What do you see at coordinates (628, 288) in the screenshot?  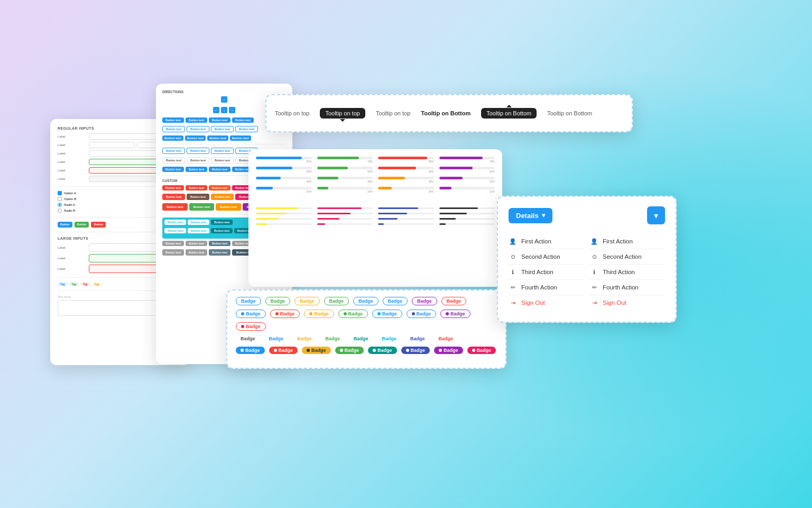 I see `action-item-fourth-right: ✏ Fourth Action` at bounding box center [628, 288].